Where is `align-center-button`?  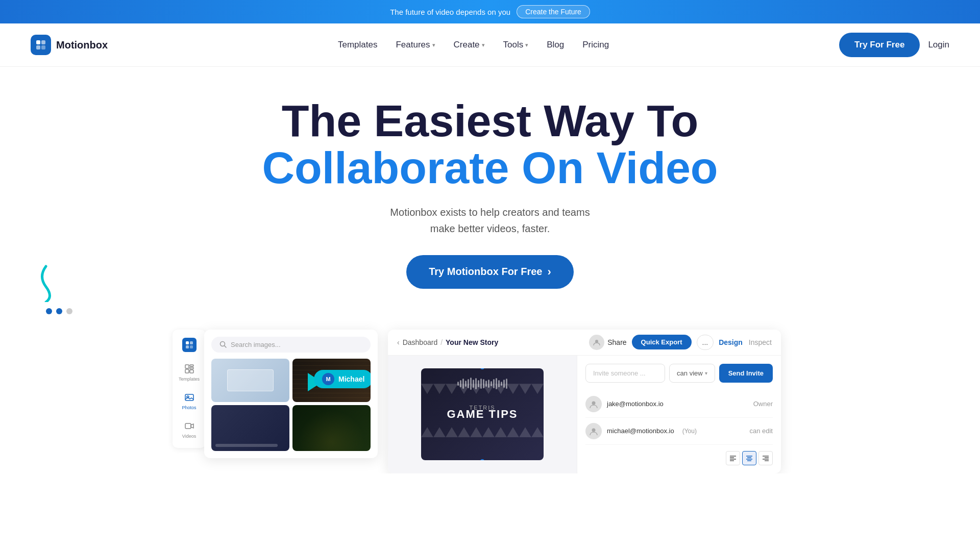
align-center-button is located at coordinates (749, 458).